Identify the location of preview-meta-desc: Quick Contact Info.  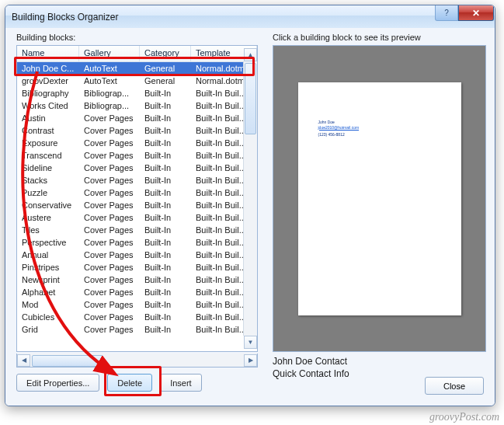
(311, 374).